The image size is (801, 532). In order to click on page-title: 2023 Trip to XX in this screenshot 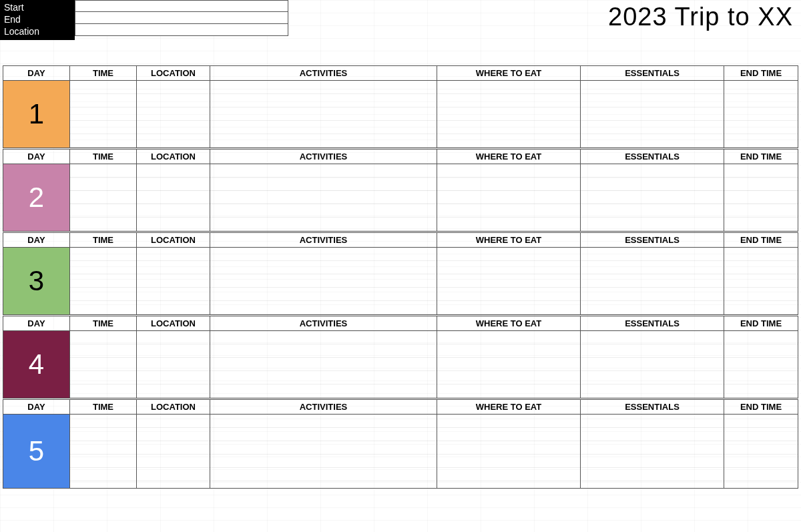, I will do `click(705, 16)`.